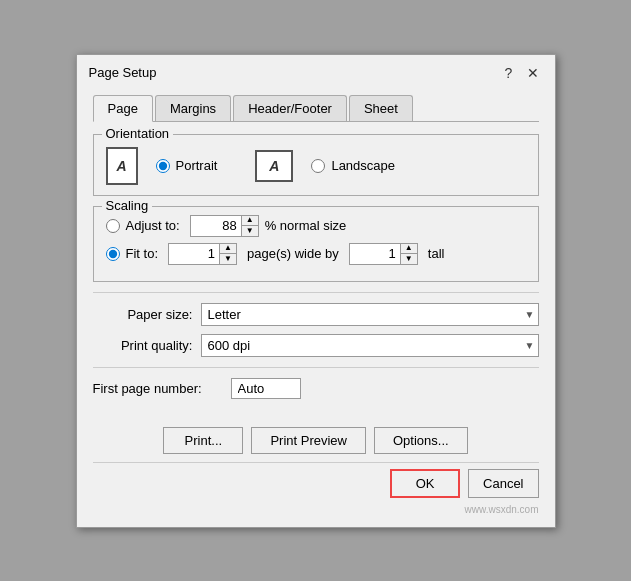 Image resolution: width=631 pixels, height=581 pixels. Describe the element at coordinates (316, 314) in the screenshot. I see `paper-size-row: Paper size: Letter A4 Legal Executive ▼` at that location.